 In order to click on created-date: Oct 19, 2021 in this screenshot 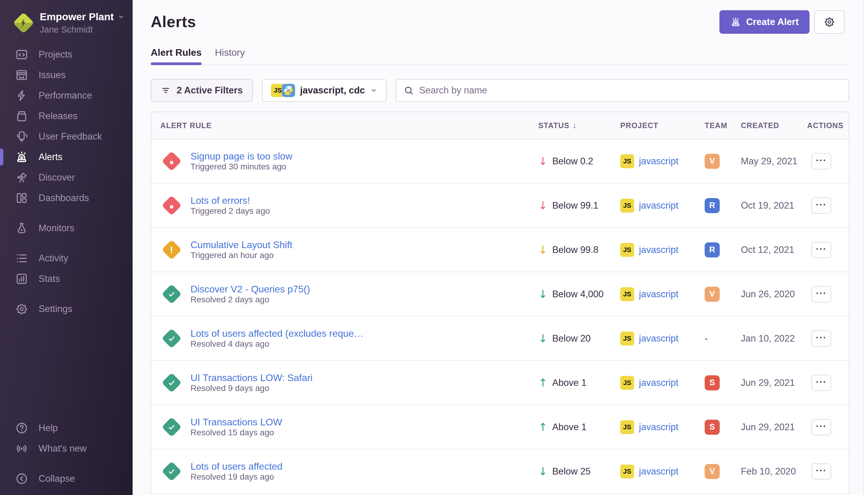, I will do `click(774, 206)`.